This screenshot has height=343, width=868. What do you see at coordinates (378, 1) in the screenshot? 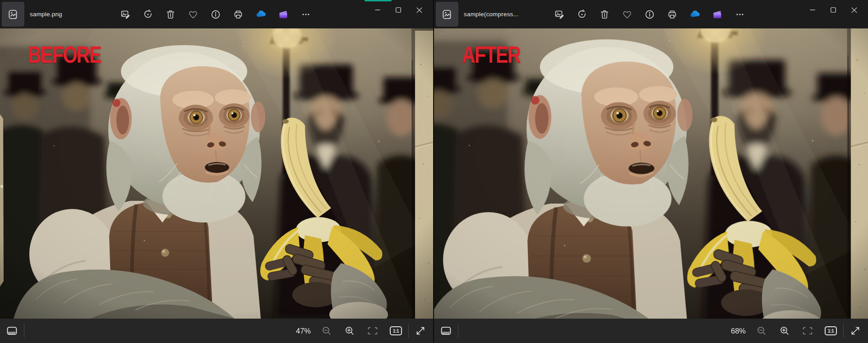
I see `accent-strip` at bounding box center [378, 1].